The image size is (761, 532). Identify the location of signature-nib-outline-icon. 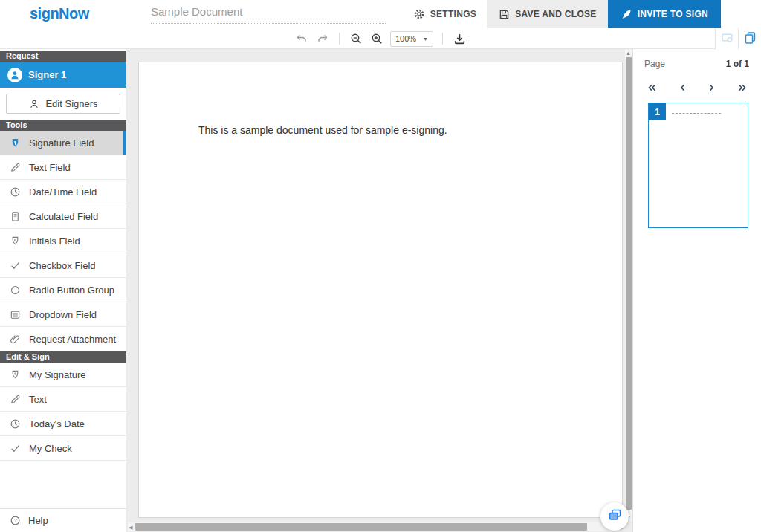
(15, 374).